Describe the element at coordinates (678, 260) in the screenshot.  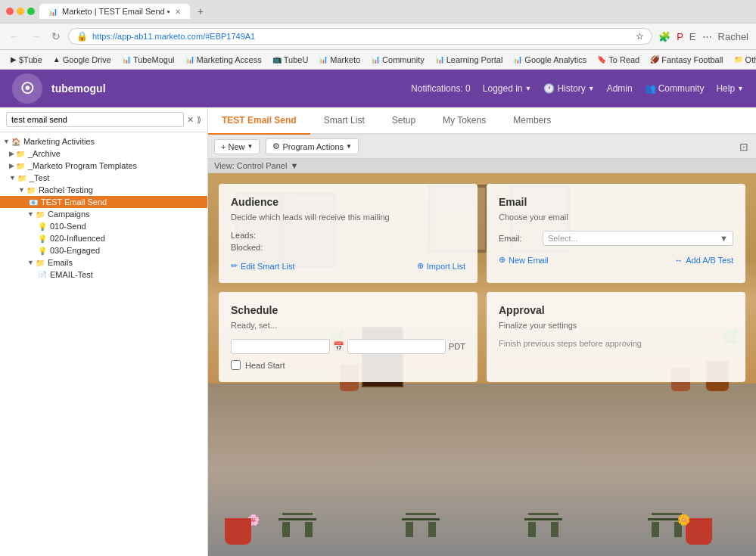
I see `ab-icon: ↔` at that location.